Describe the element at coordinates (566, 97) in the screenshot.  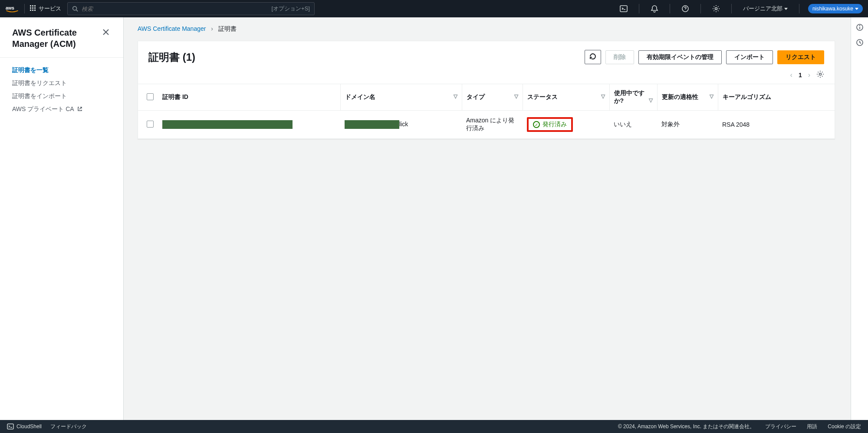
I see `col-status: ステータス▽` at that location.